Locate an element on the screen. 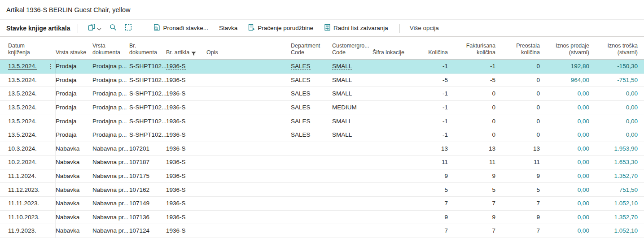  cell-fakturisana: 0 is located at coordinates (477, 108).